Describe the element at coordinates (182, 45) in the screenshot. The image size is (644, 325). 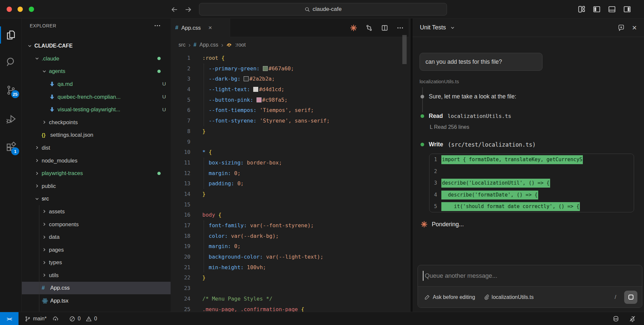
I see `breadcrumb-src: src` at that location.